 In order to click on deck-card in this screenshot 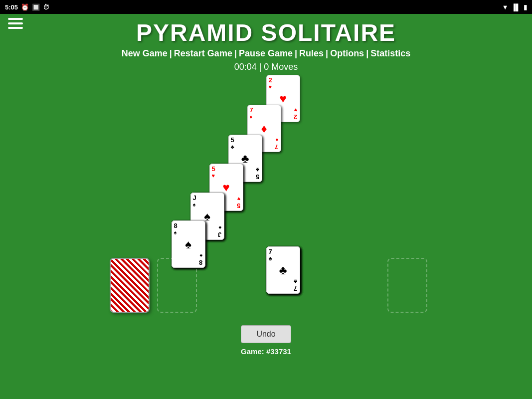, I will do `click(130, 285)`.